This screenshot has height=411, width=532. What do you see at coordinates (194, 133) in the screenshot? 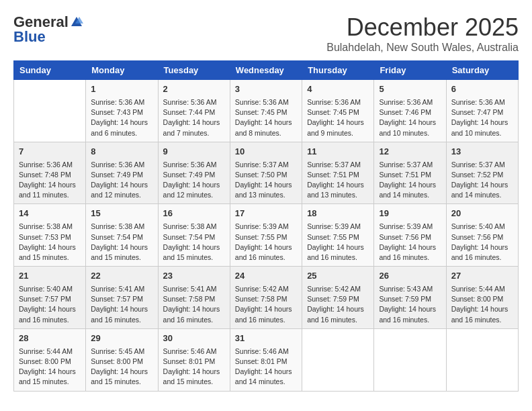
I see `cell-text: and 7 minutes.` at bounding box center [194, 133].